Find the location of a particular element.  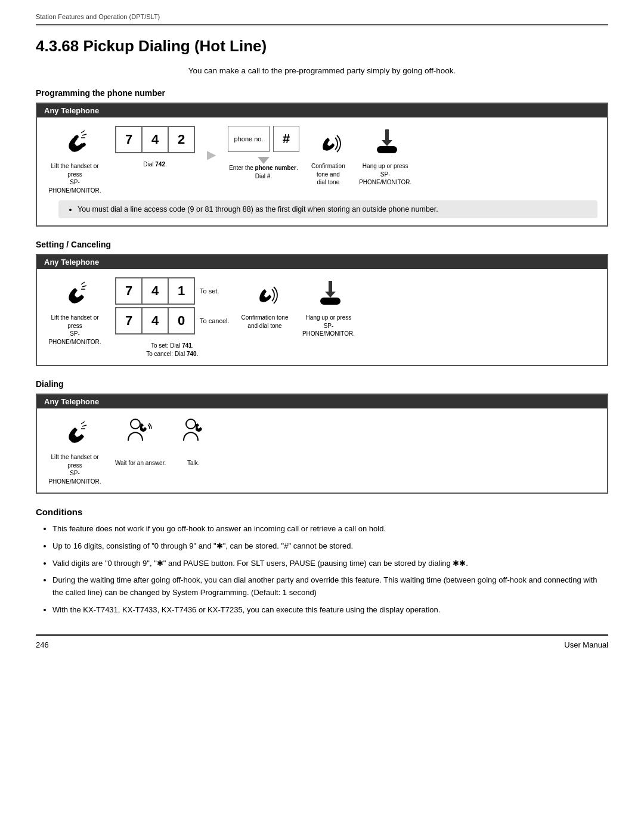

hash-box: # is located at coordinates (286, 139).